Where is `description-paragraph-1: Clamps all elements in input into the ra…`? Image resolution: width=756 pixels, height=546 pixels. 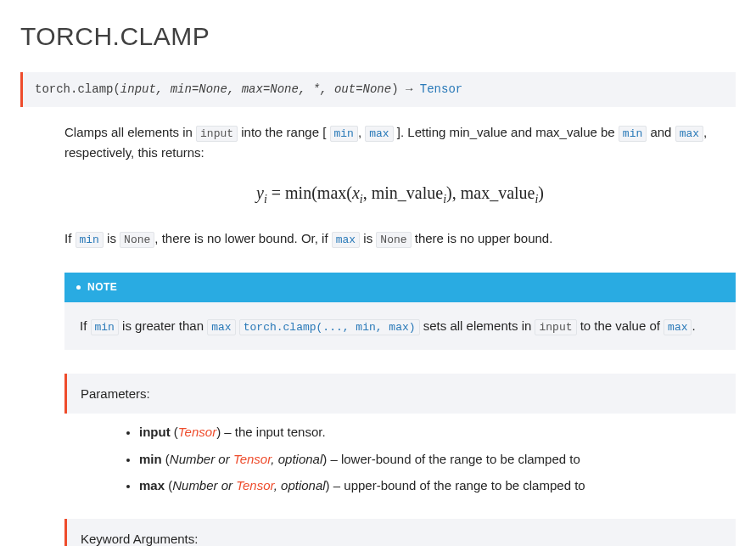 description-paragraph-1: Clamps all elements in input into the ra… is located at coordinates (400, 143).